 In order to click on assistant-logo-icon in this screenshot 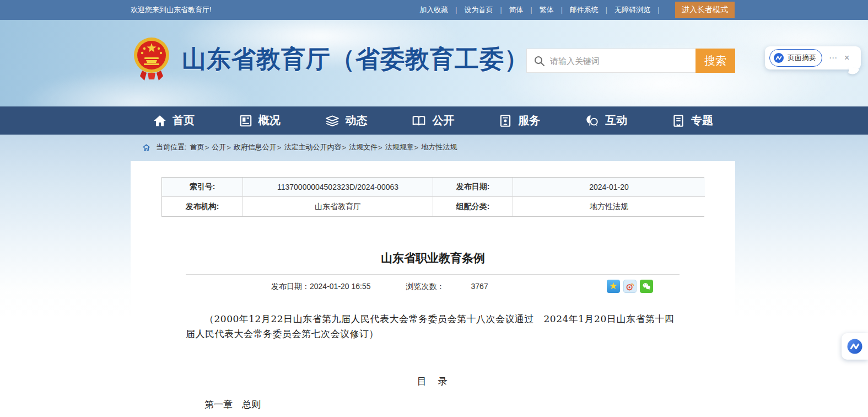, I will do `click(855, 346)`.